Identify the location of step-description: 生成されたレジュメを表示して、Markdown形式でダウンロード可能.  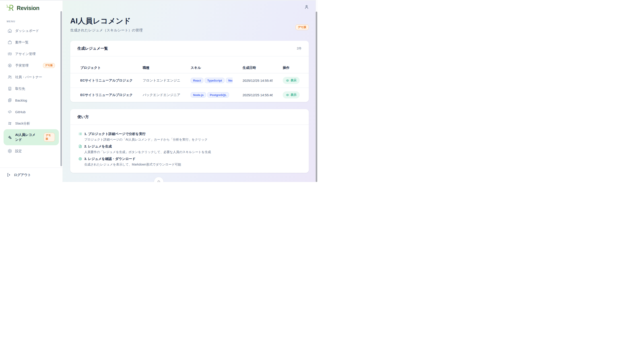
(133, 164).